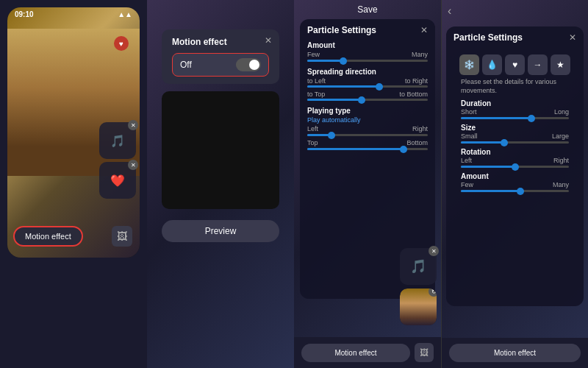  Describe the element at coordinates (49, 236) in the screenshot. I see `motion-effect-button: Motion effect` at that location.